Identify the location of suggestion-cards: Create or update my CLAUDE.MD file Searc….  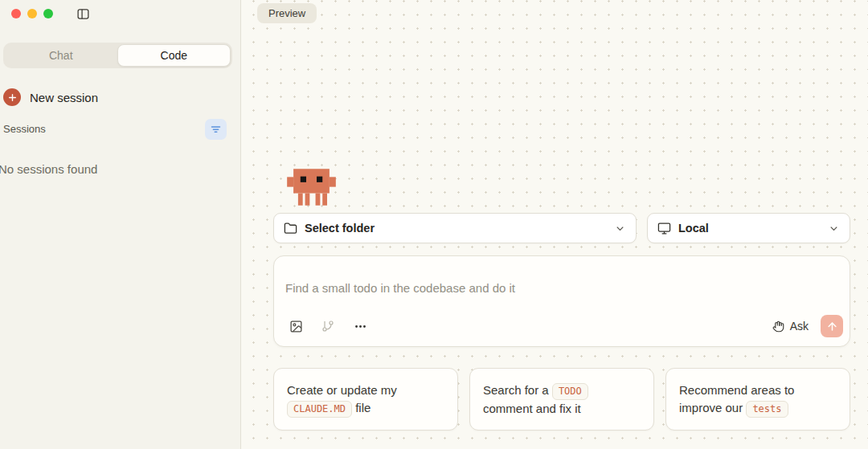
(562, 399).